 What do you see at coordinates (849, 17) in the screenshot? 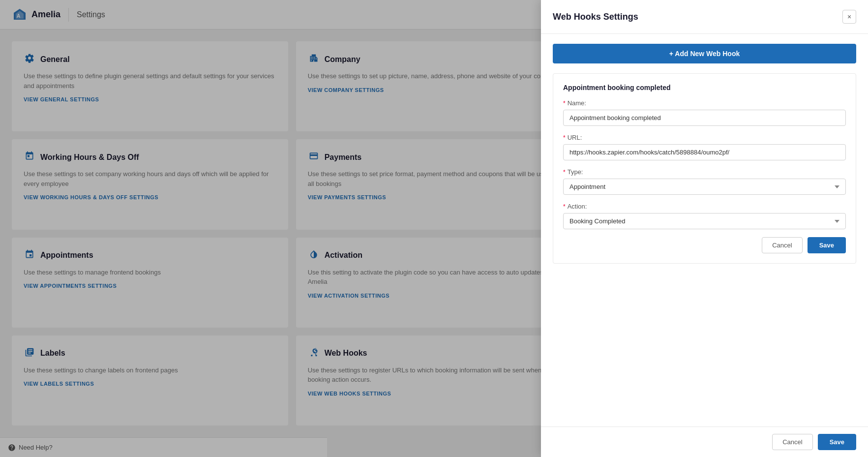
I see `panel-close-button: ×` at bounding box center [849, 17].